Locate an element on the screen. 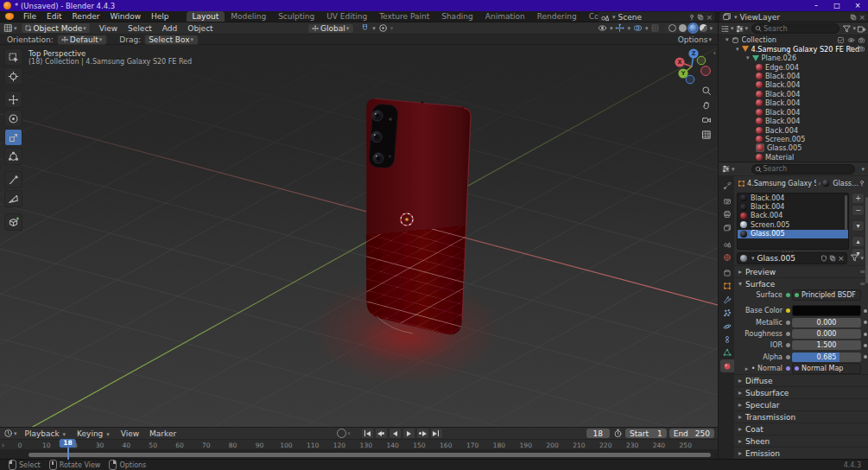 Image resolution: width=868 pixels, height=470 pixels. tab-render is located at coordinates (727, 200).